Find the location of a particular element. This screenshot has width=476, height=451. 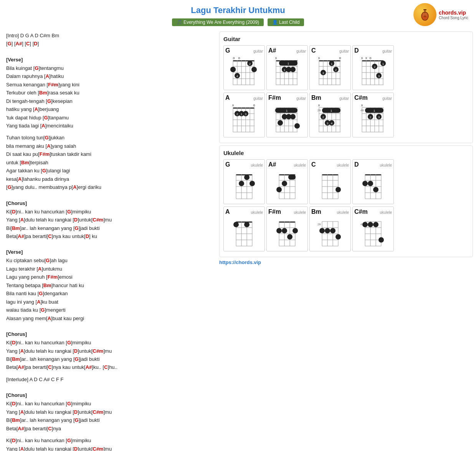

G-link2: G is located at coordinates (49, 101).